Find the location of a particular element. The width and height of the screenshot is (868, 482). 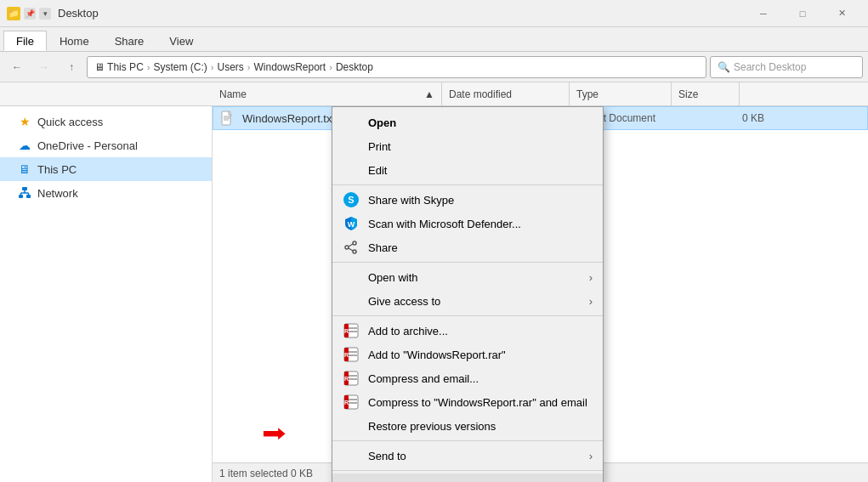

toolbar: ← → ↑ 🖥 This PC › System (C:) › Users › … is located at coordinates (434, 67).